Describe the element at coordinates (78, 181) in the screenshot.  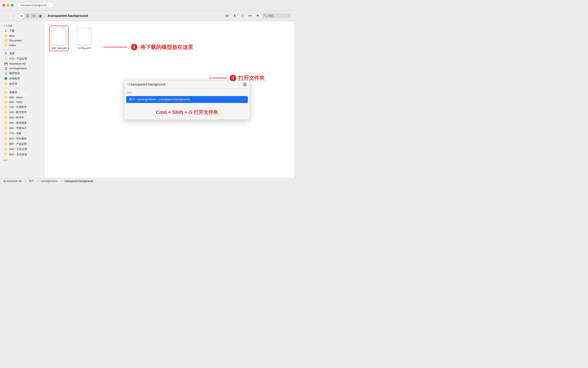
I see `breadcrumb-label: .transparent-background` at that location.